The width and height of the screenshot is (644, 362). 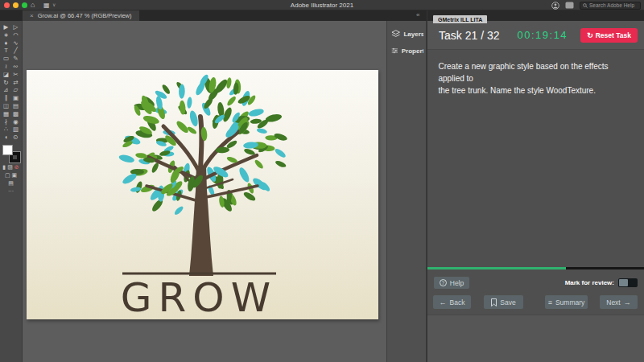 What do you see at coordinates (6, 67) in the screenshot?
I see `pencil-tool: ≀` at bounding box center [6, 67].